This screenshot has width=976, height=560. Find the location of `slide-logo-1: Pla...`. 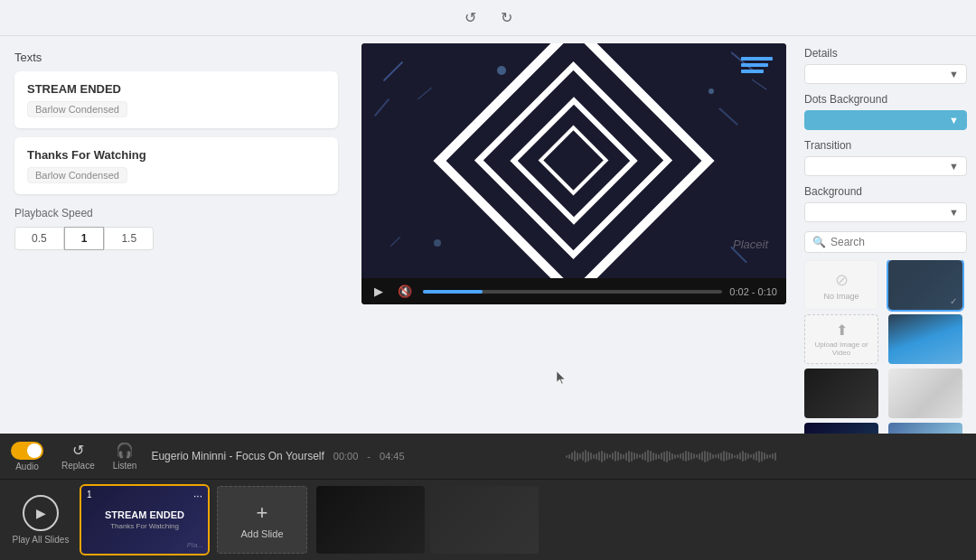

slide-logo-1: Pla... is located at coordinates (195, 546).